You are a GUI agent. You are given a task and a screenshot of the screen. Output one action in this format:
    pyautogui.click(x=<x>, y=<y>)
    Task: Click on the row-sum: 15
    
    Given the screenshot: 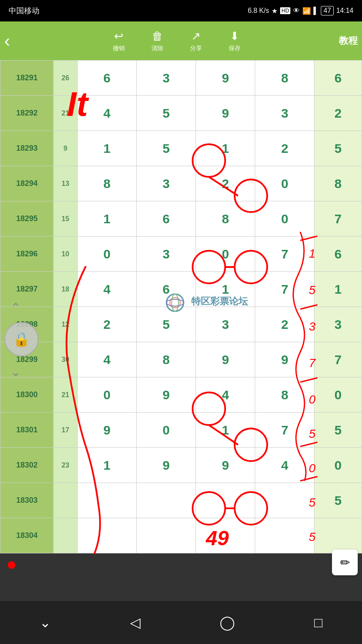 What is the action you would take?
    pyautogui.click(x=65, y=219)
    